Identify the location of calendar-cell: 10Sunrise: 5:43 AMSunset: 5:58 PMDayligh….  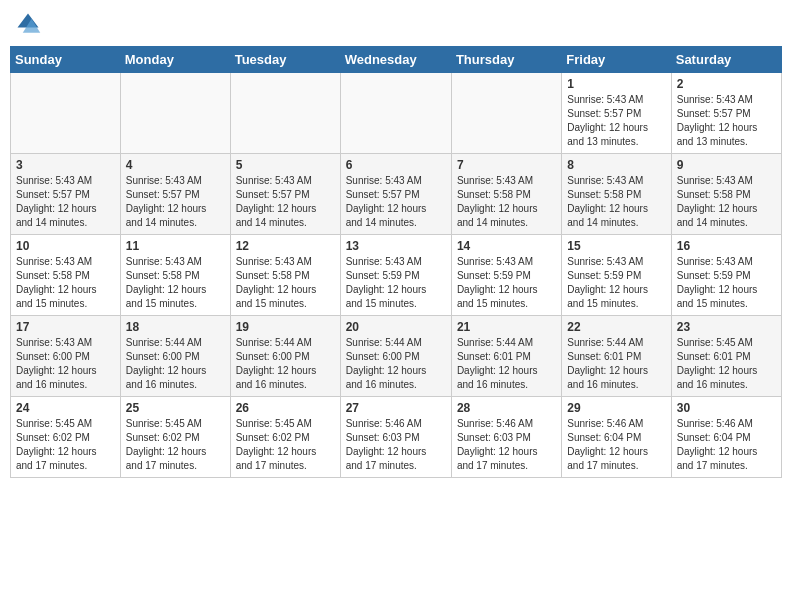
(66, 276).